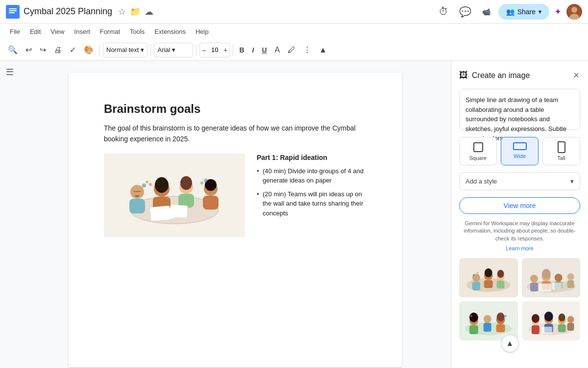 Image resolution: width=588 pixels, height=368 pixels. I want to click on style-label: Normal text, so click(122, 50).